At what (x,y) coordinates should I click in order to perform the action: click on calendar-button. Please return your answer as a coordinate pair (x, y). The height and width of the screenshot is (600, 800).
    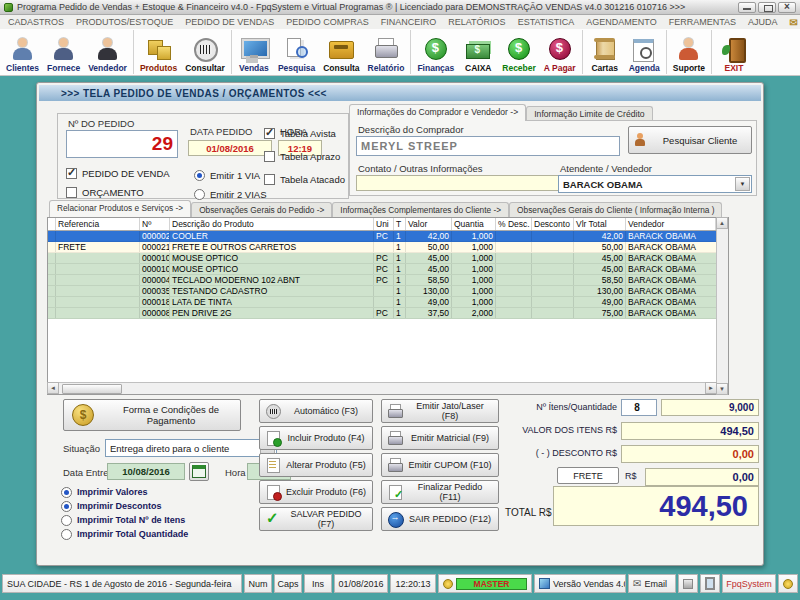
    Looking at the image, I should click on (199, 472).